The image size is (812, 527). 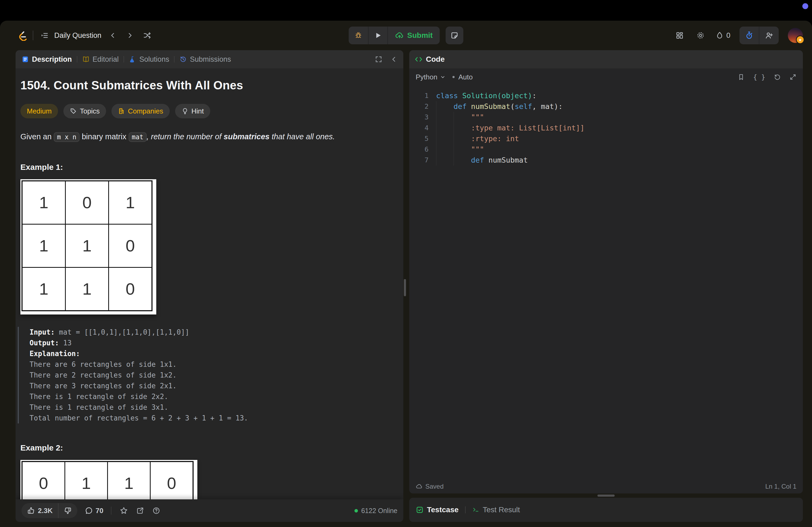 What do you see at coordinates (70, 35) in the screenshot?
I see `problem-list-nav: Daily Question` at bounding box center [70, 35].